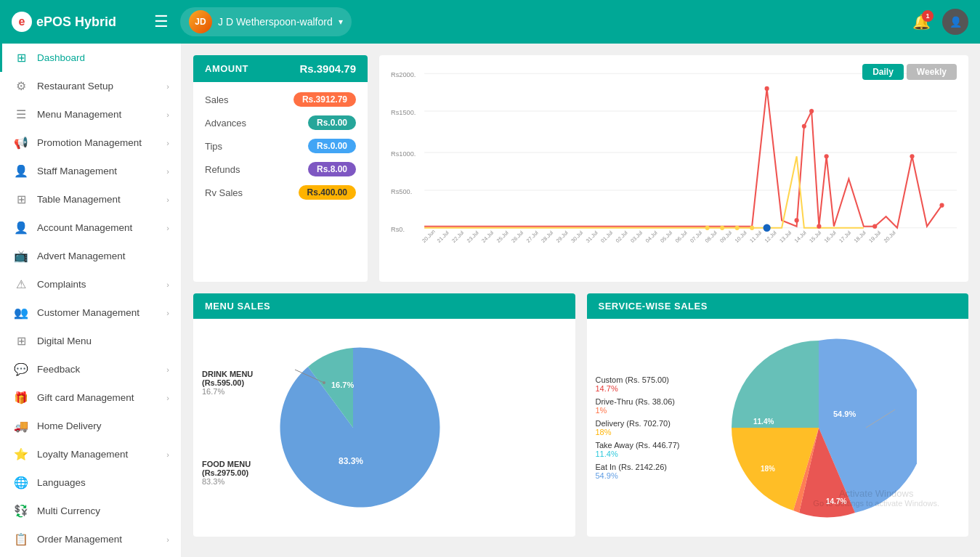  What do you see at coordinates (214, 147) in the screenshot?
I see `amount-label-2: Tips` at bounding box center [214, 147].